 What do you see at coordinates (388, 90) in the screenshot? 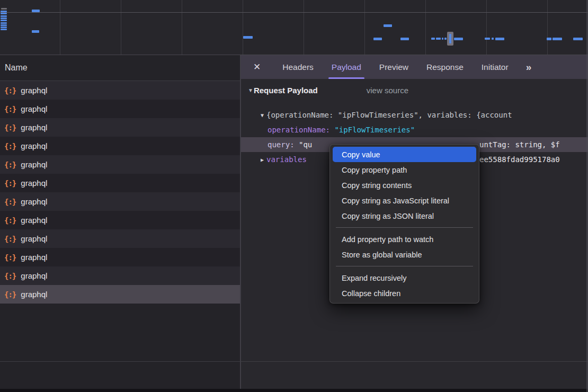
I see `view-source-link: view source` at bounding box center [388, 90].